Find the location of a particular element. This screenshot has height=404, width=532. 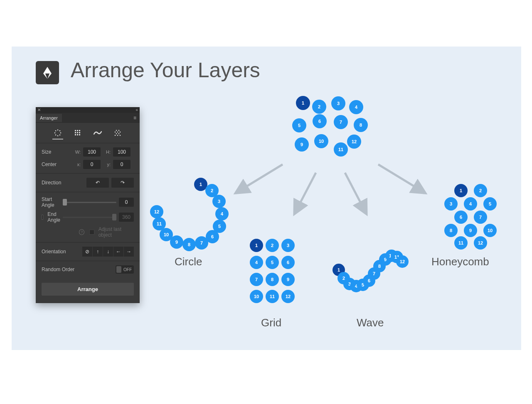

source-node-7: 7 is located at coordinates (341, 122).